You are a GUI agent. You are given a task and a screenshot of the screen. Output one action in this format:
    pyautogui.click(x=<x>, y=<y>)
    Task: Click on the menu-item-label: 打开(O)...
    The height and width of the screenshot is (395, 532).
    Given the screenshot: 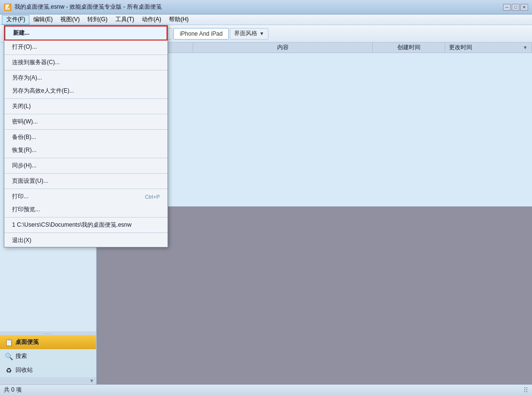 What is the action you would take?
    pyautogui.click(x=24, y=47)
    